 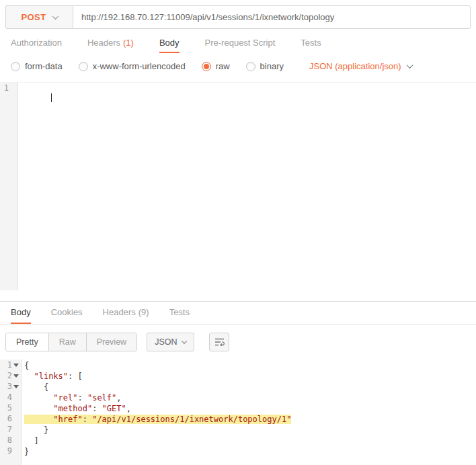 I want to click on tab-authorization: Authorization, so click(x=36, y=43).